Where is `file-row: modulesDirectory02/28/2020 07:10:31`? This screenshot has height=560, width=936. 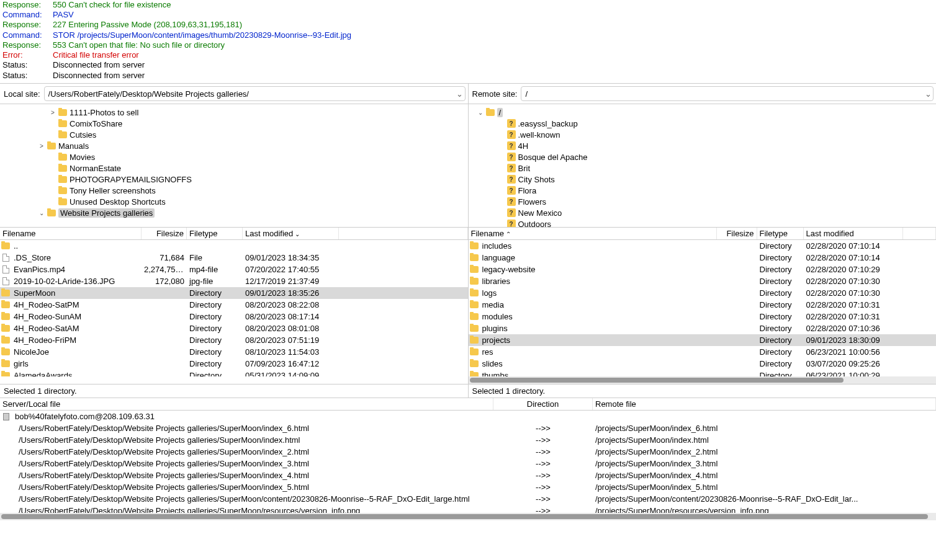
file-row: modulesDirectory02/28/2020 07:10:31 is located at coordinates (703, 316).